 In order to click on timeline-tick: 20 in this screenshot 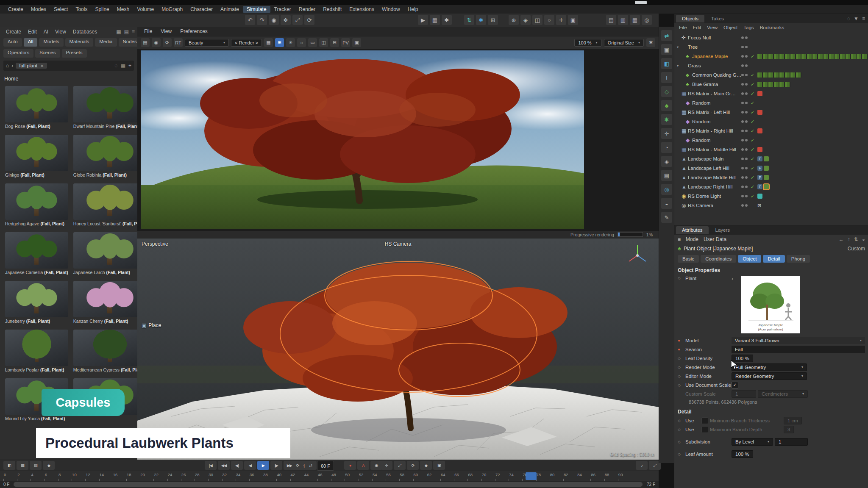, I will do `click(147, 476)`.